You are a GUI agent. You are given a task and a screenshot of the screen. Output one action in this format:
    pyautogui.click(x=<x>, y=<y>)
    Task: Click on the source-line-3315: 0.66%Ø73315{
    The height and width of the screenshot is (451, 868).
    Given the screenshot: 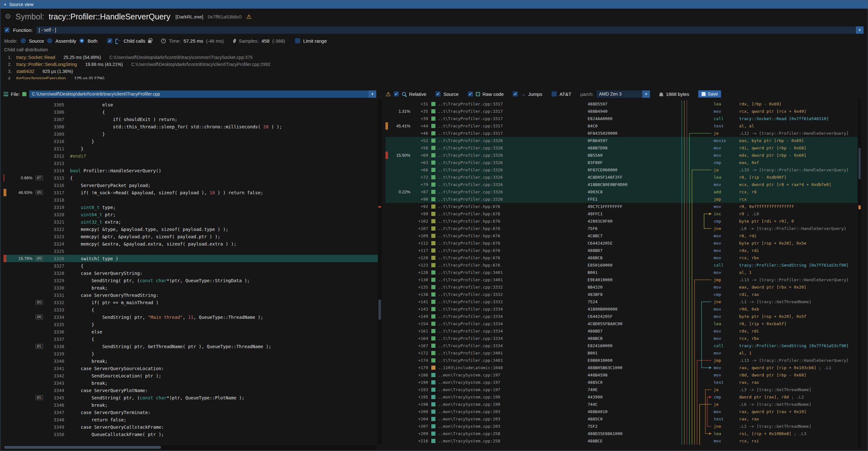 What is the action you would take?
    pyautogui.click(x=193, y=178)
    